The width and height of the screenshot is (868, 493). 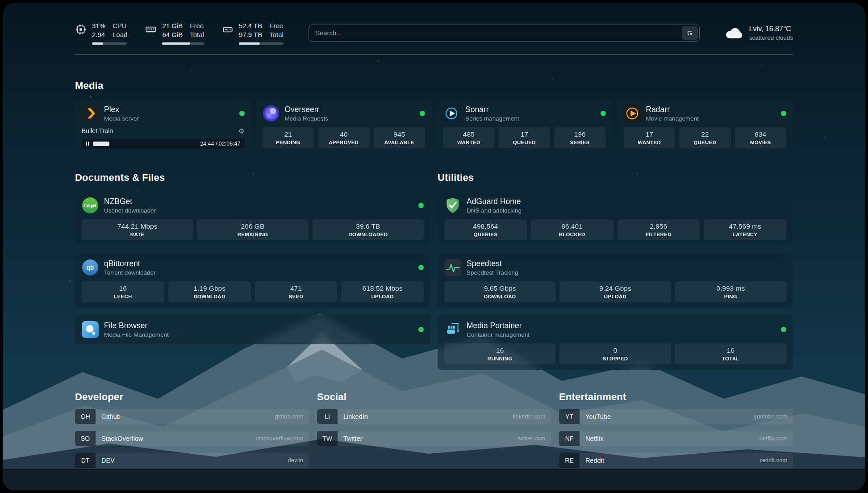 I want to click on stat-series: 196 SERIES, so click(x=580, y=138).